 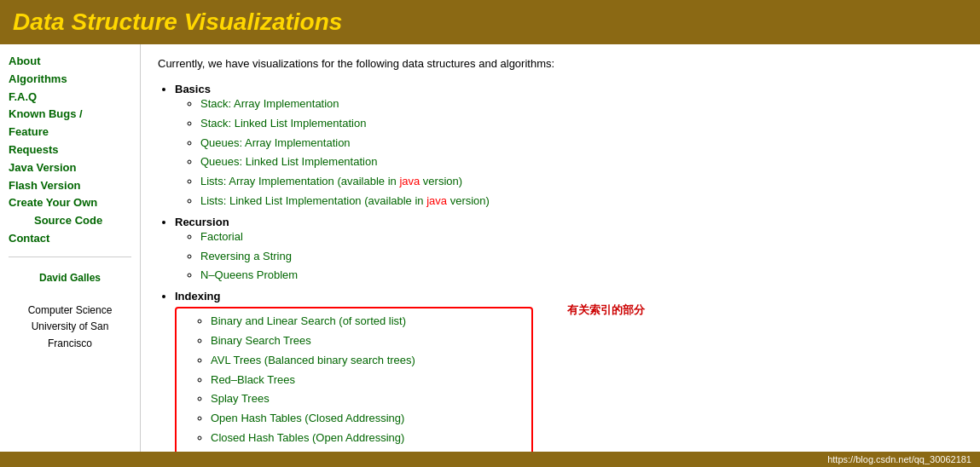 I want to click on link-open-hash: Open Hash Tables (Closed Addressing), so click(x=307, y=418).